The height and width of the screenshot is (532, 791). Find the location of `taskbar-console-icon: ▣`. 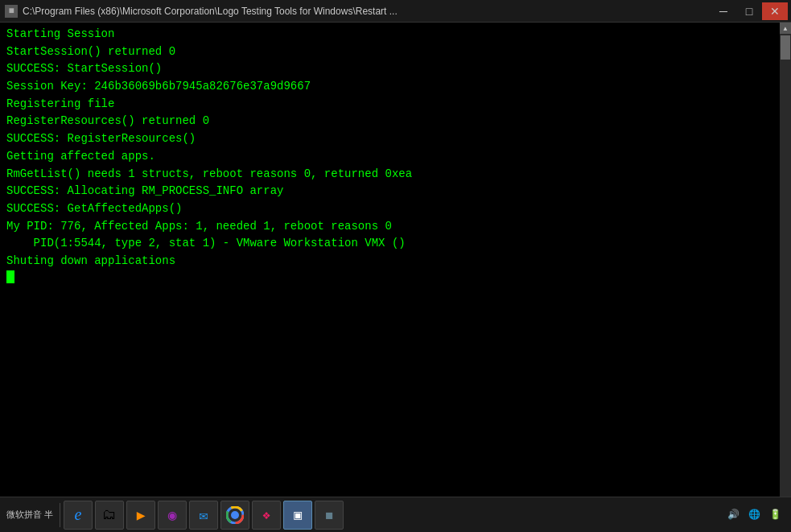

taskbar-console-icon: ▣ is located at coordinates (298, 515).